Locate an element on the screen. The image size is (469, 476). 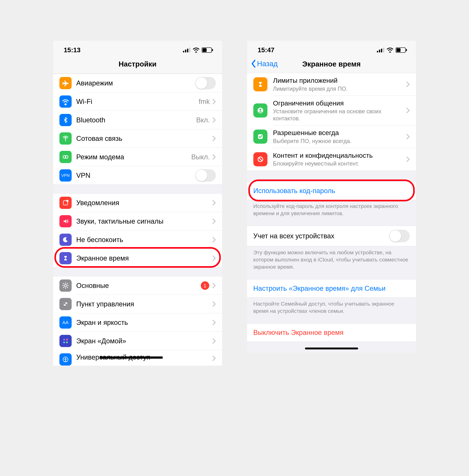
row-value: Выкл. is located at coordinates (200, 157).